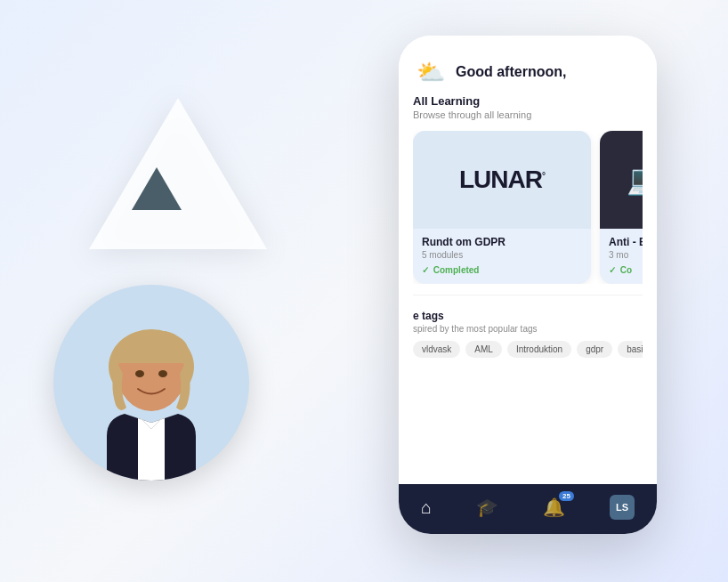  I want to click on play-triangle-decoration, so click(169, 169).